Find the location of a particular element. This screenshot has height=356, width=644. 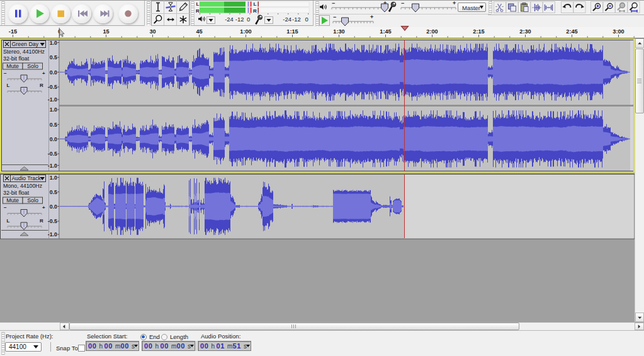

svg-text: 2:30 is located at coordinates (525, 32).